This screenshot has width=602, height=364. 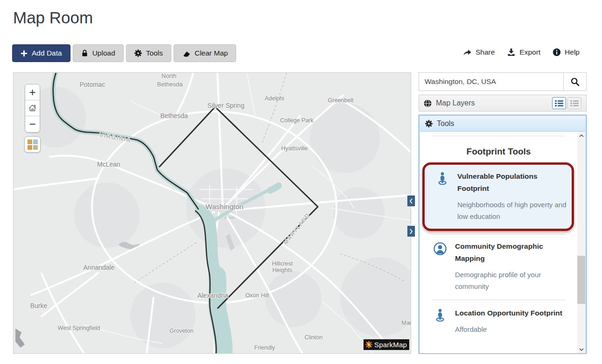 What do you see at coordinates (148, 53) in the screenshot?
I see `tools-button: Tools` at bounding box center [148, 53].